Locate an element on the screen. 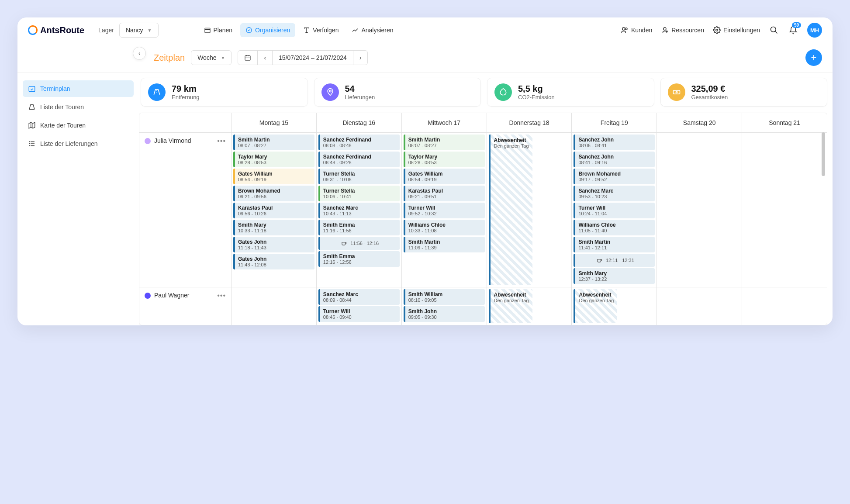 Image resolution: width=850 pixels, height=504 pixels. nav-tab-analysieren: Analysieren is located at coordinates (372, 30).